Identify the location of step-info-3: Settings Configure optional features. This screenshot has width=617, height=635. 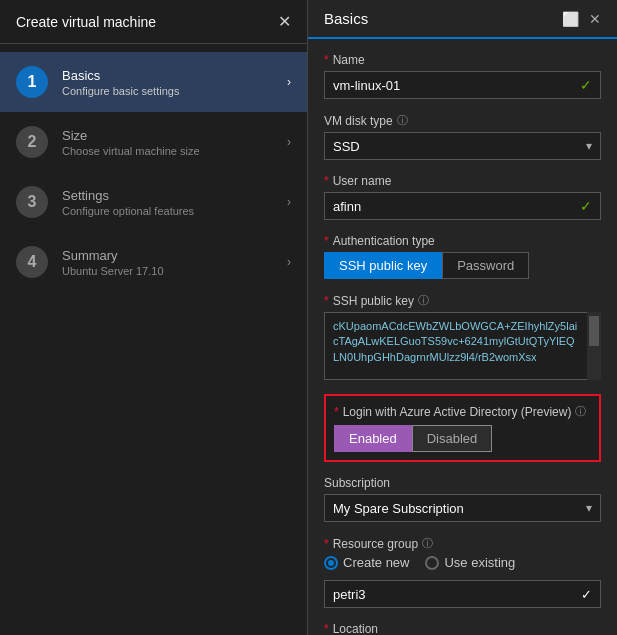
(174, 202).